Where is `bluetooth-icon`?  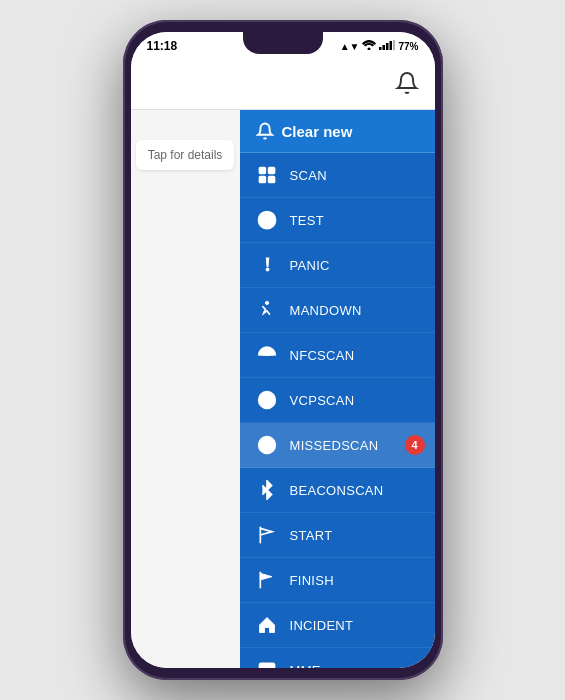
bluetooth-icon is located at coordinates (267, 490).